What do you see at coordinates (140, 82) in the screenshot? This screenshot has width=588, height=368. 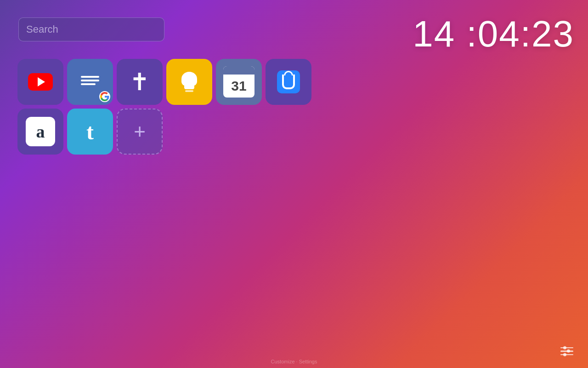 I see `app-cross: ✝` at bounding box center [140, 82].